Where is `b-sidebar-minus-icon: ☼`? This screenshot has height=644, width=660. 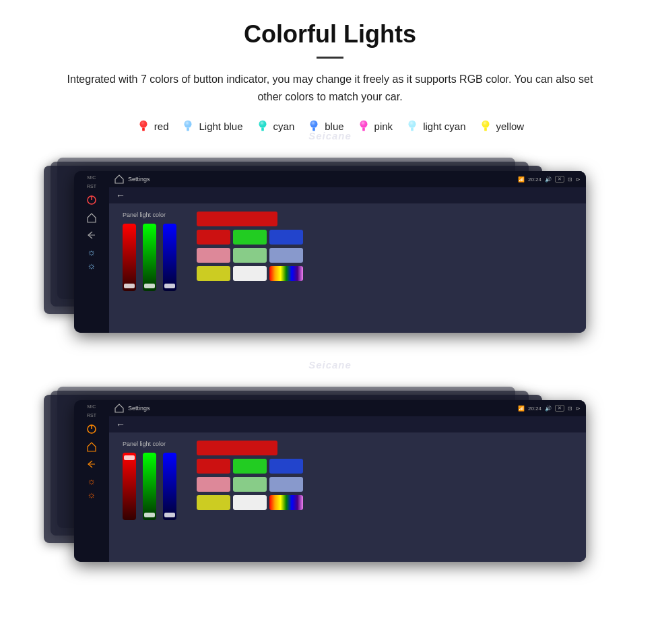
b-sidebar-minus-icon: ☼ is located at coordinates (92, 494).